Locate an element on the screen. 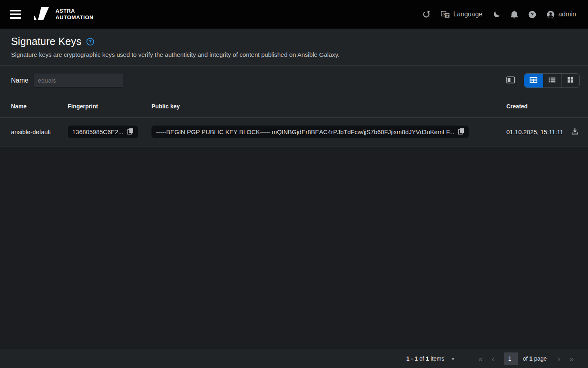 Image resolution: width=588 pixels, height=368 pixels. chevron-right-icon: › is located at coordinates (559, 359).